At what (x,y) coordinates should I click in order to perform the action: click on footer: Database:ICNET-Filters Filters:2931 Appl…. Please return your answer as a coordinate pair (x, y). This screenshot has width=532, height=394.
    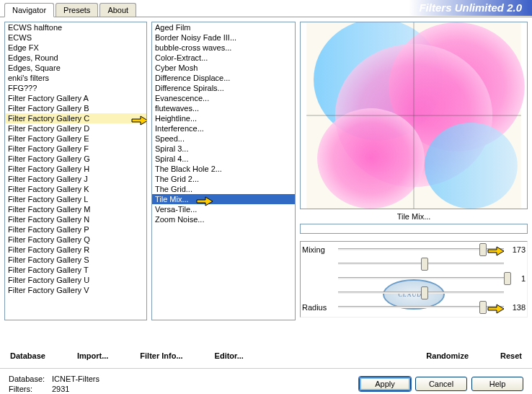
    Looking at the image, I should click on (266, 381).